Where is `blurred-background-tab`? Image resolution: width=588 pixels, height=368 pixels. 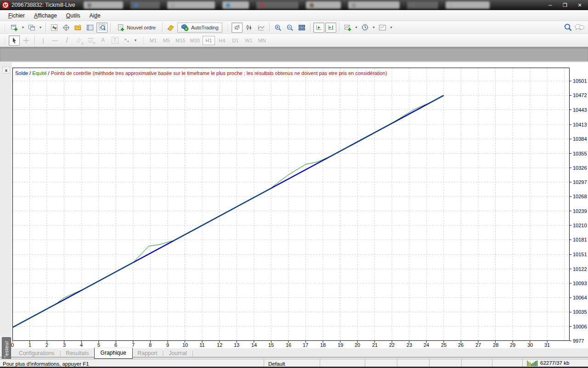 blurred-background-tab is located at coordinates (103, 5).